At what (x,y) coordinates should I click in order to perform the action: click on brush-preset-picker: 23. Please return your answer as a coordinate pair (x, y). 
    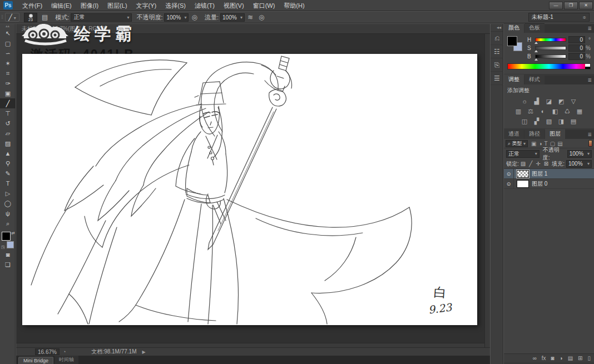
    Looking at the image, I should click on (31, 18).